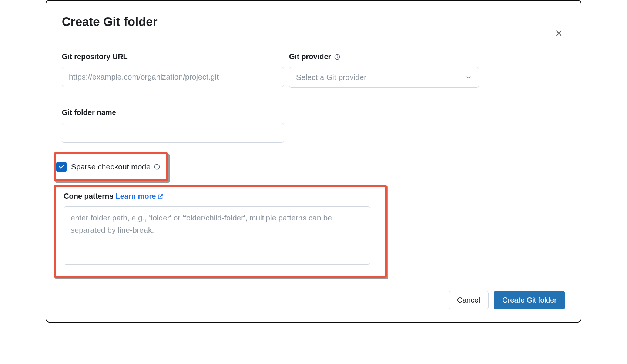 The image size is (627, 364). What do you see at coordinates (110, 22) in the screenshot?
I see `page-title: Create Git folder` at bounding box center [110, 22].